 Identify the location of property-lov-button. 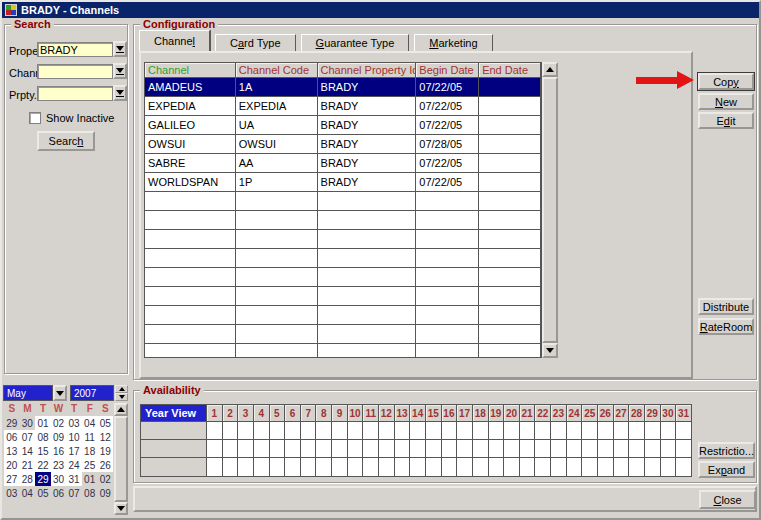
(120, 49).